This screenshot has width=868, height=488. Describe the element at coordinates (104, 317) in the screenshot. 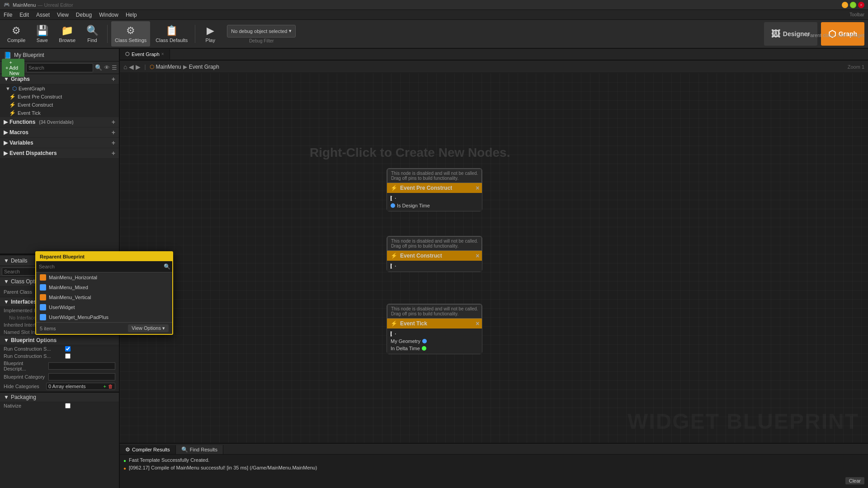

I see `reparent-item-userwidget-menupadplus: UserWidget_MenuPadPlus` at that location.